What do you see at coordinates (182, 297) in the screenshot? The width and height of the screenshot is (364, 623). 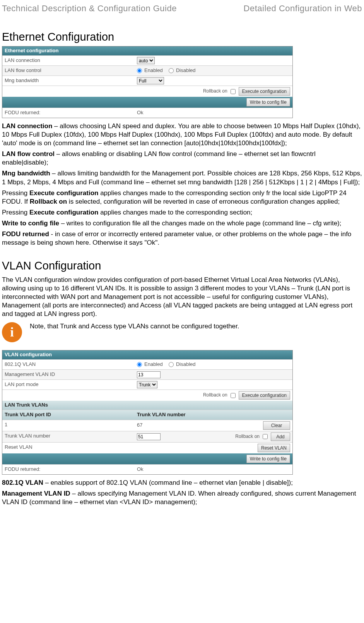 I see `vlan-intro: The VLAN configuration window provides c…` at bounding box center [182, 297].